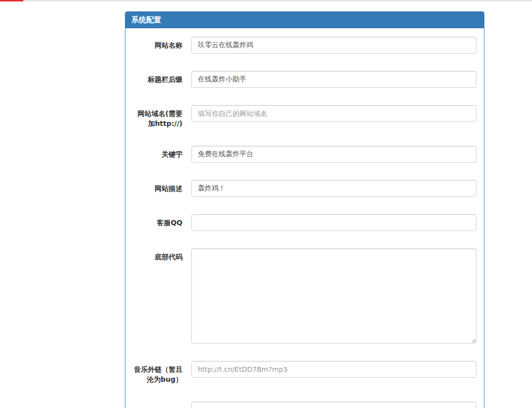  I want to click on loading-progress-bar, so click(12, 1).